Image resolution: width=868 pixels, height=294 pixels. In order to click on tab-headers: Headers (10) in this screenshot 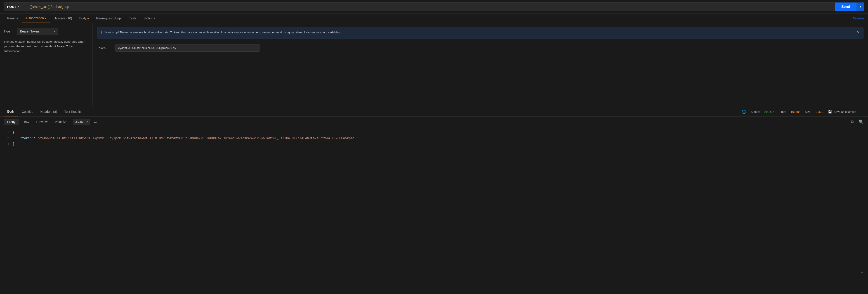, I will do `click(63, 18)`.